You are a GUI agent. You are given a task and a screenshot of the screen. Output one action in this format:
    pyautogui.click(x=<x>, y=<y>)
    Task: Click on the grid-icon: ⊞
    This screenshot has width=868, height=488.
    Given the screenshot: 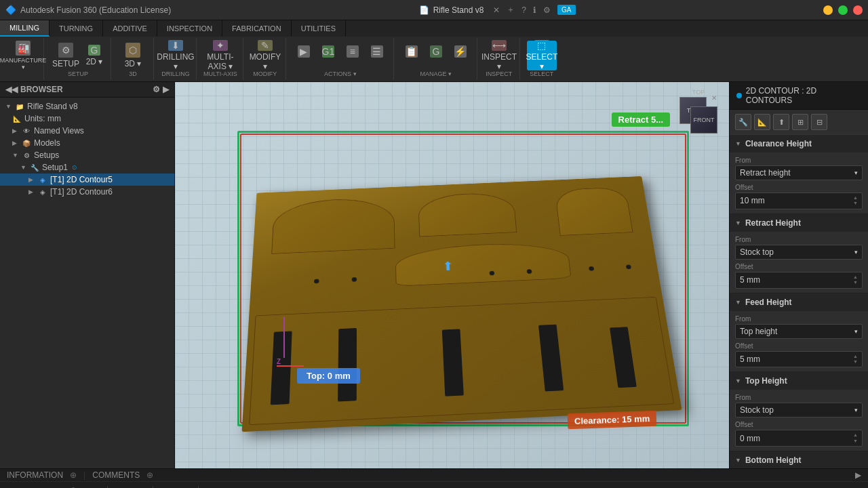 What is the action you would take?
    pyautogui.click(x=120, y=487)
    